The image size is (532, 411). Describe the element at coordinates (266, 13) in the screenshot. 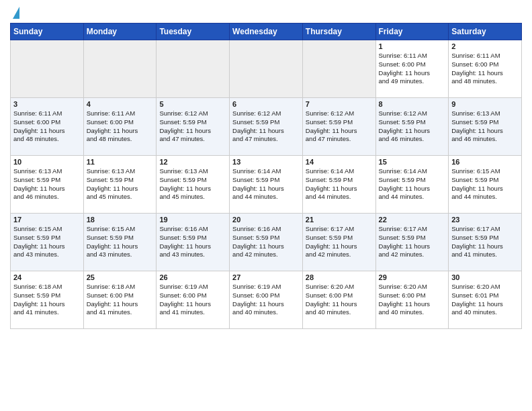

I see `header` at that location.